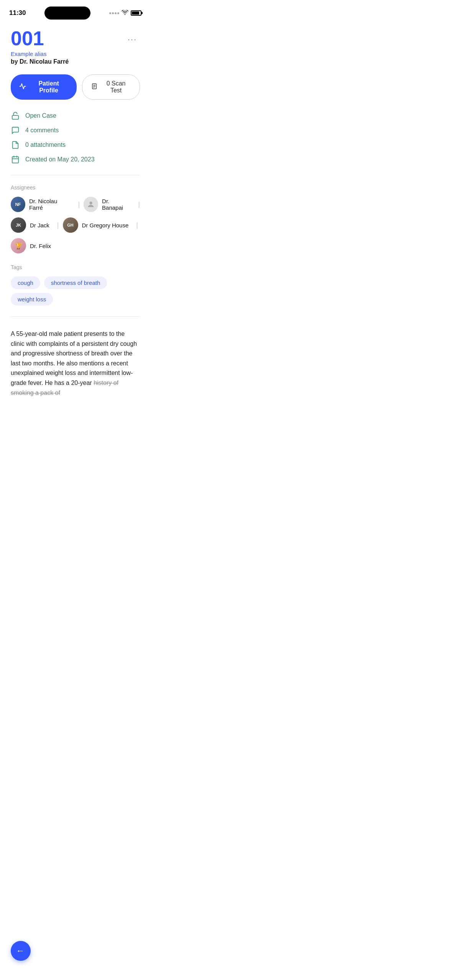 This screenshot has width=452, height=980. Describe the element at coordinates (67, 54) in the screenshot. I see `case-alias: Example alias` at that location.